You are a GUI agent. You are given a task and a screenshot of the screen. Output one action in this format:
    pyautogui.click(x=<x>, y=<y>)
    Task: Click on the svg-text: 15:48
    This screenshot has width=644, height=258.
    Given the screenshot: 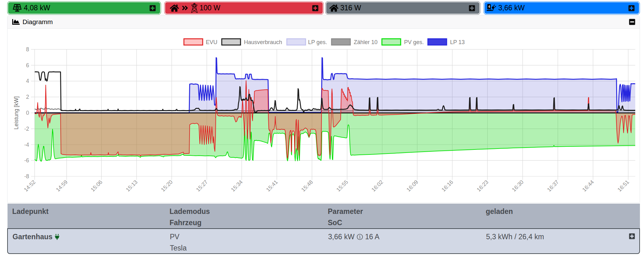 What is the action you would take?
    pyautogui.click(x=307, y=186)
    